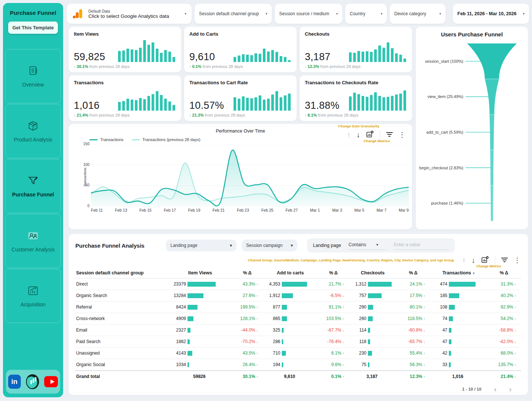  What do you see at coordinates (413, 376) in the screenshot?
I see `delta-cell: 12.3%↑` at bounding box center [413, 376].